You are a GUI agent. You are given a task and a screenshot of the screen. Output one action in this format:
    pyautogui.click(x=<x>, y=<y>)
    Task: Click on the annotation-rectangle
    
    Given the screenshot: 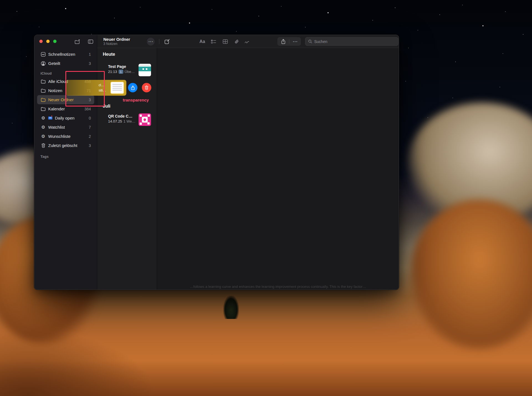 What is the action you would take?
    pyautogui.click(x=85, y=89)
    